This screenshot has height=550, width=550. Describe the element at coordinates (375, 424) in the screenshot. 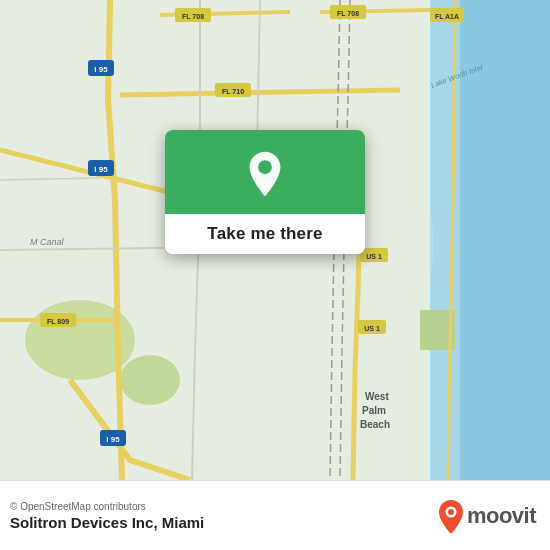

I see `svg-text: Beach` at that location.